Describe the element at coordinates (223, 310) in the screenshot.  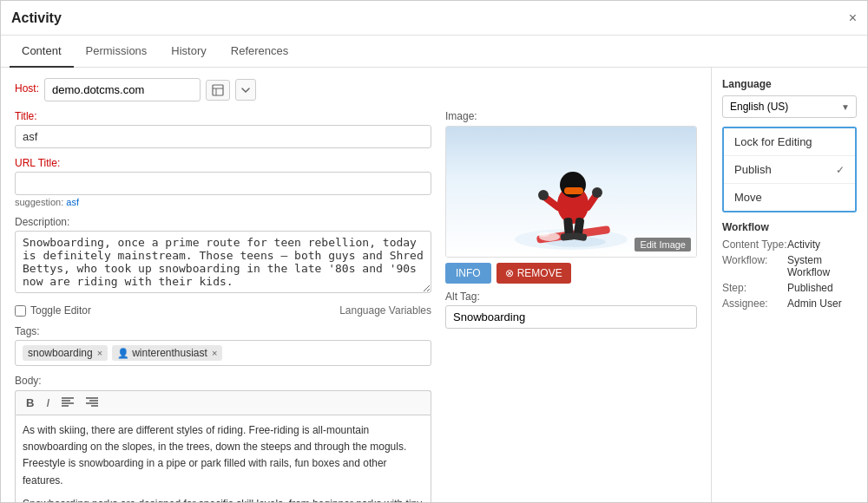
I see `toggle-row: Toggle Editor Language Variables` at that location.